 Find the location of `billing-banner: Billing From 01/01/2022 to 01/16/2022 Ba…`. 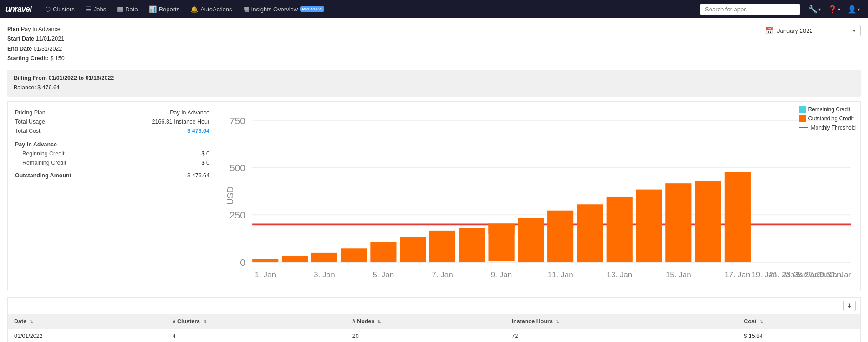

billing-banner: Billing From 01/01/2022 to 01/16/2022 Ba… is located at coordinates (434, 83).